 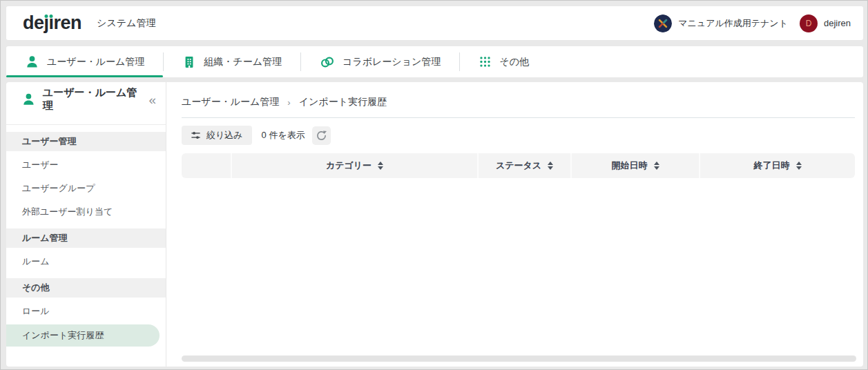 What do you see at coordinates (322, 135) in the screenshot?
I see `refresh-icon` at bounding box center [322, 135].